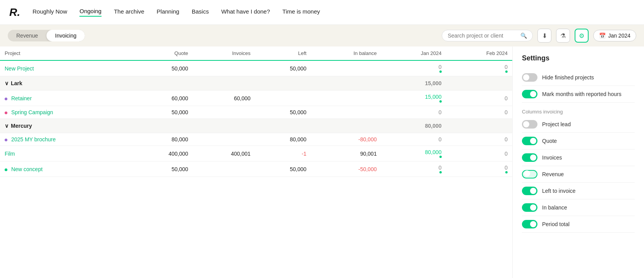  I want to click on table-row: New concept 50,000 50,000 -50,000 0 0, so click(256, 169).